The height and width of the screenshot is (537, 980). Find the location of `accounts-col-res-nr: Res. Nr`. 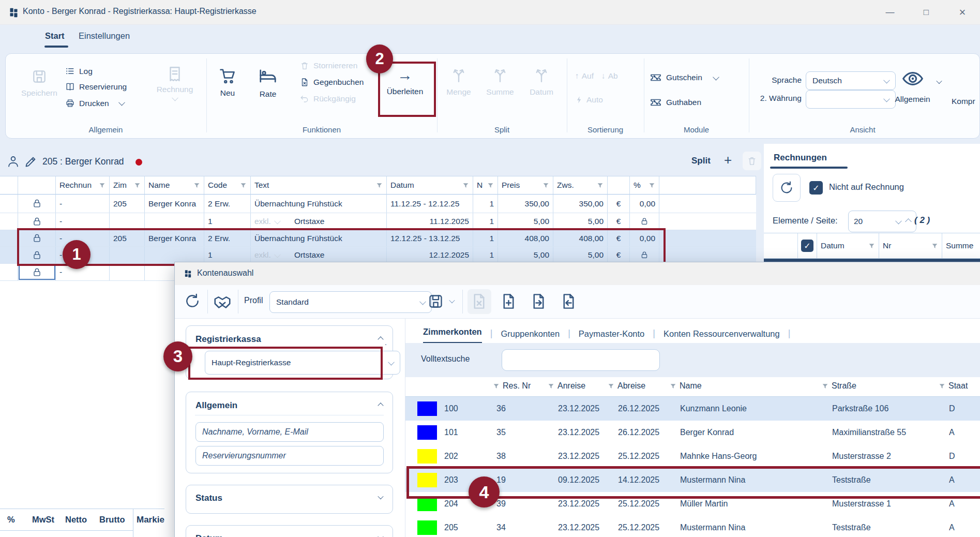

accounts-col-res-nr: Res. Nr is located at coordinates (512, 386).